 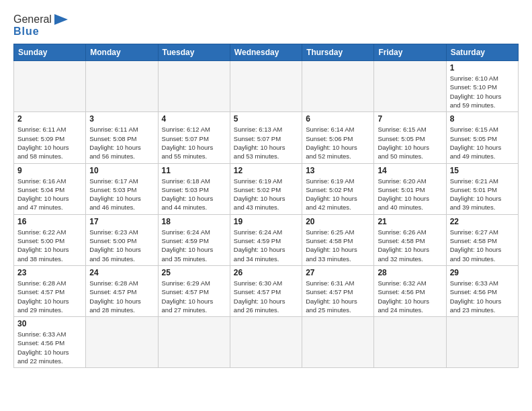 I want to click on day-info: Sunrise: 6:19 AM Sunset: 5:02 PM Dayligh…, so click(x=338, y=195).